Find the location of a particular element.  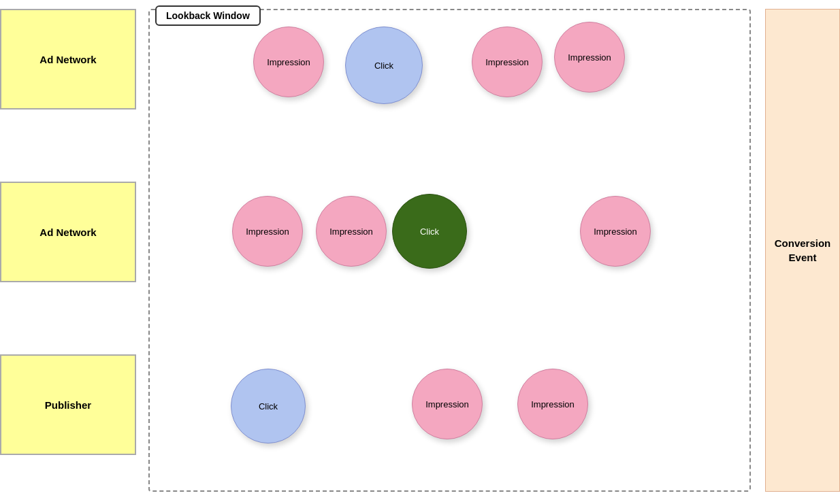

lookback-label: Lookback Window is located at coordinates (208, 16).